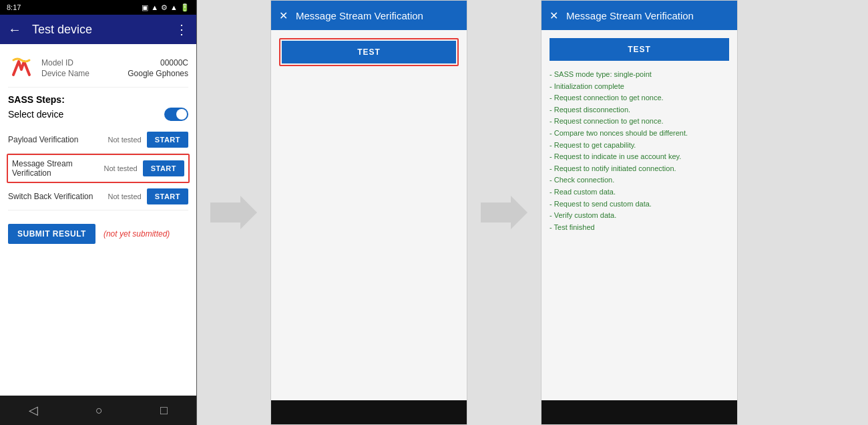 The width and height of the screenshot is (868, 425). Describe the element at coordinates (99, 410) in the screenshot. I see `nav-home-icon: ○` at that location.